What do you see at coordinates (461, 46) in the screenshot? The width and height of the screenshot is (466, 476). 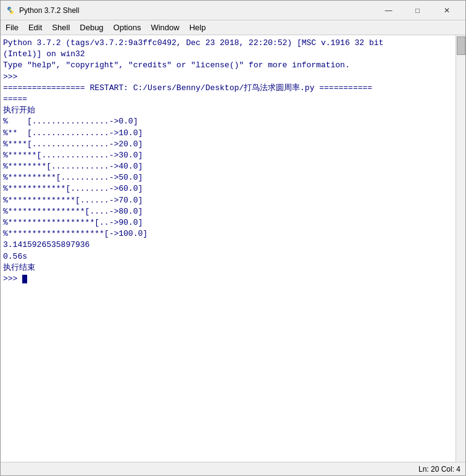 I see `scrollbar-thumb` at bounding box center [461, 46].